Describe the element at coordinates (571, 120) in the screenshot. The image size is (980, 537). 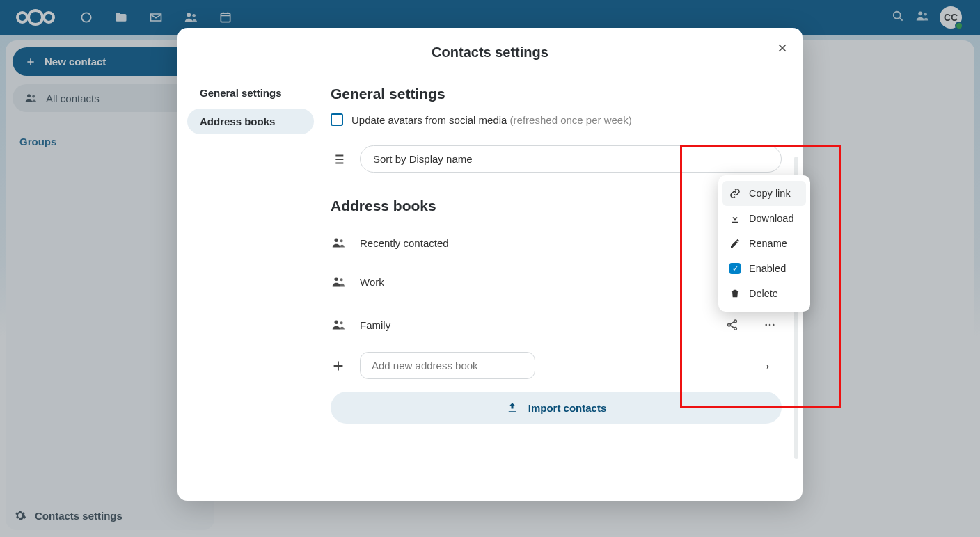
I see `update-avatars-note: (refreshed once per week)` at that location.